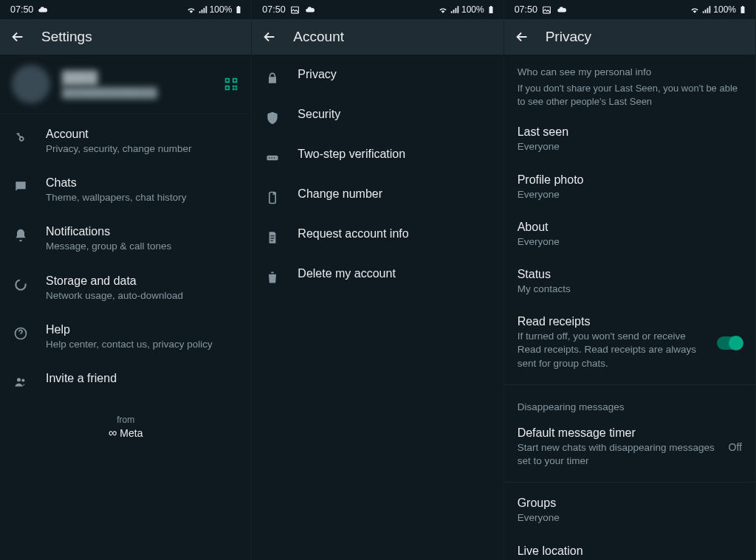  Describe the element at coordinates (377, 77) in the screenshot. I see `account-item-privacy: Privacy` at that location.